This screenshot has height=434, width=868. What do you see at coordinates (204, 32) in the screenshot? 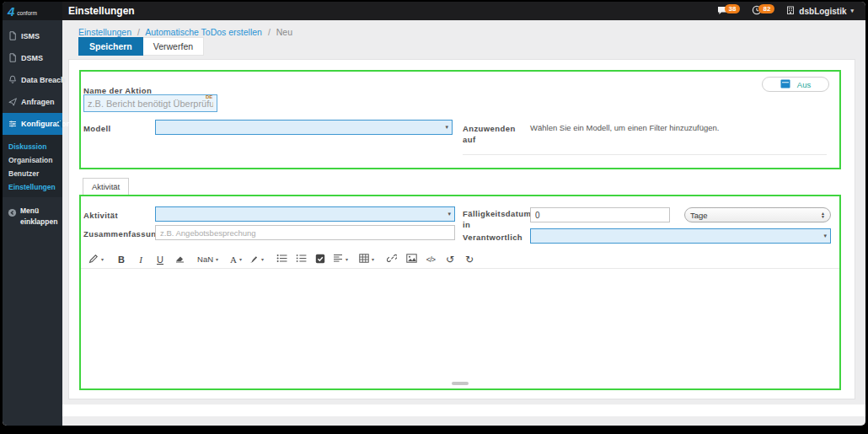
I see `breadcrumb-link-automatische-todos: Automatische ToDos erstellen` at bounding box center [204, 32].